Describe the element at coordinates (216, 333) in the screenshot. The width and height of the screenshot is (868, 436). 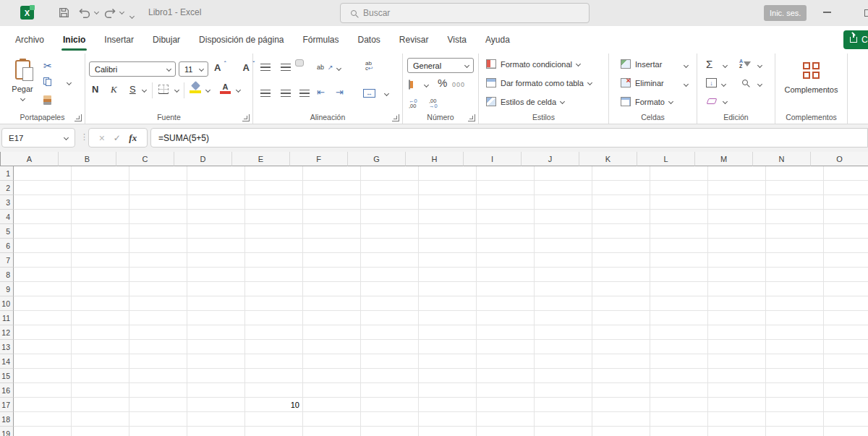
I see `cell-D12` at that location.